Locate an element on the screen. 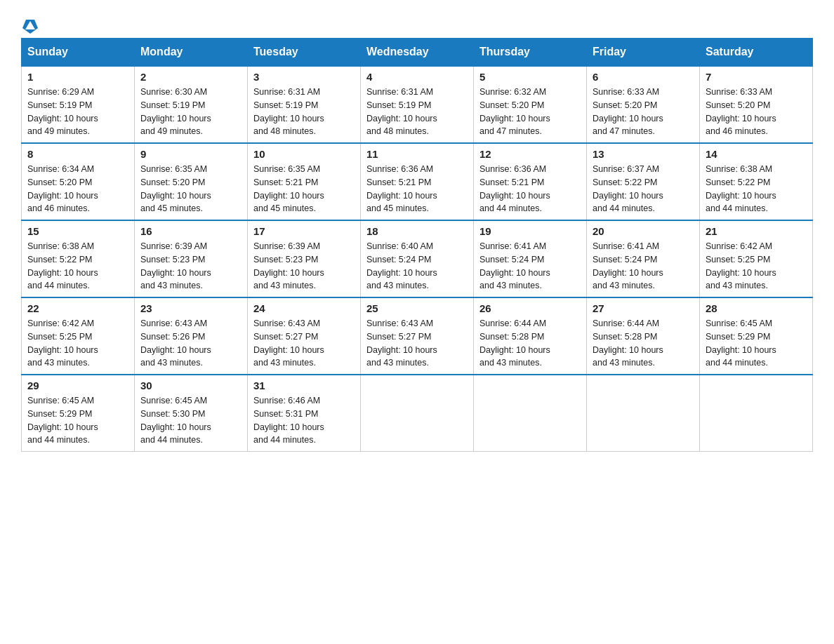 Image resolution: width=834 pixels, height=644 pixels. calendar-cell: 20 Sunrise: 6:41 AM Sunset: 5:24 PM Dayl… is located at coordinates (643, 259).